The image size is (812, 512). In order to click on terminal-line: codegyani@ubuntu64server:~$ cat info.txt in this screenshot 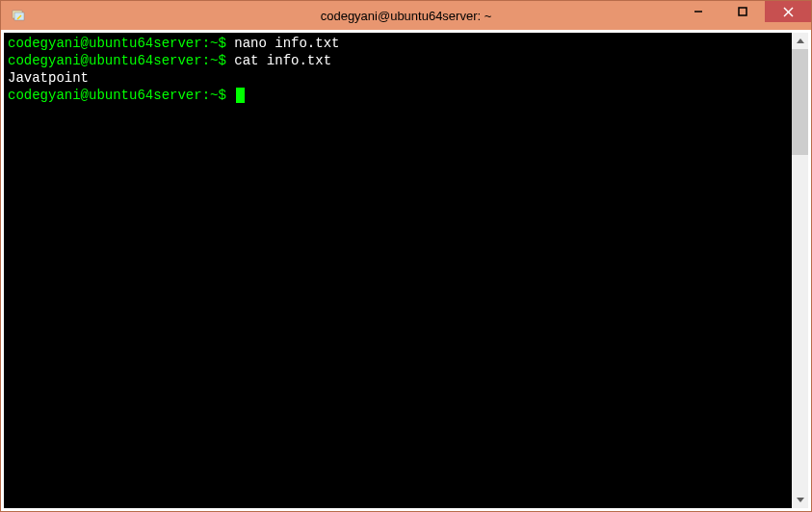, I will do `click(398, 61)`.